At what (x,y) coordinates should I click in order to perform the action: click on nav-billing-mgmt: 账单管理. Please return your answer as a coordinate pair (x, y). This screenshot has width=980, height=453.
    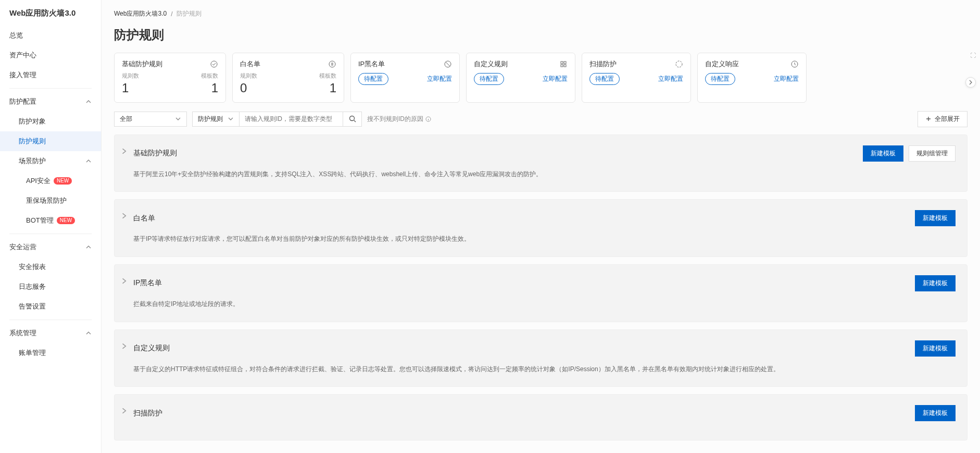
    Looking at the image, I should click on (51, 353).